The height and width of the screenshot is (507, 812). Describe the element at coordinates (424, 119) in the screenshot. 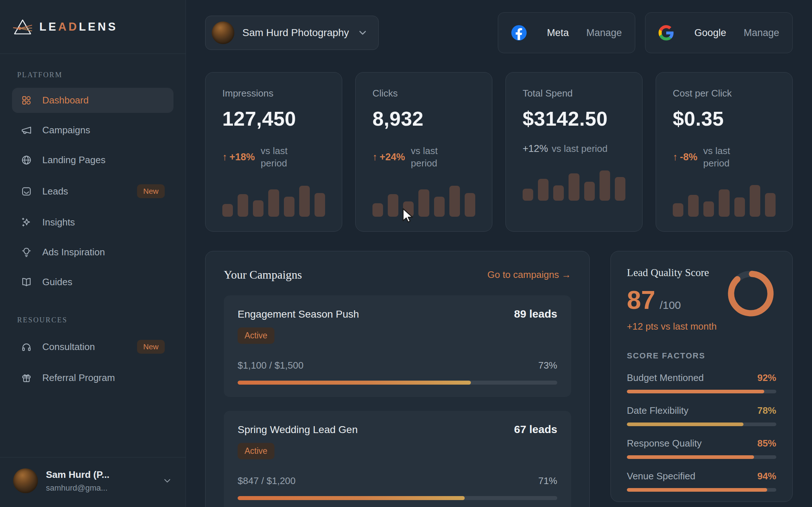

I see `stat-value: 8,932` at that location.